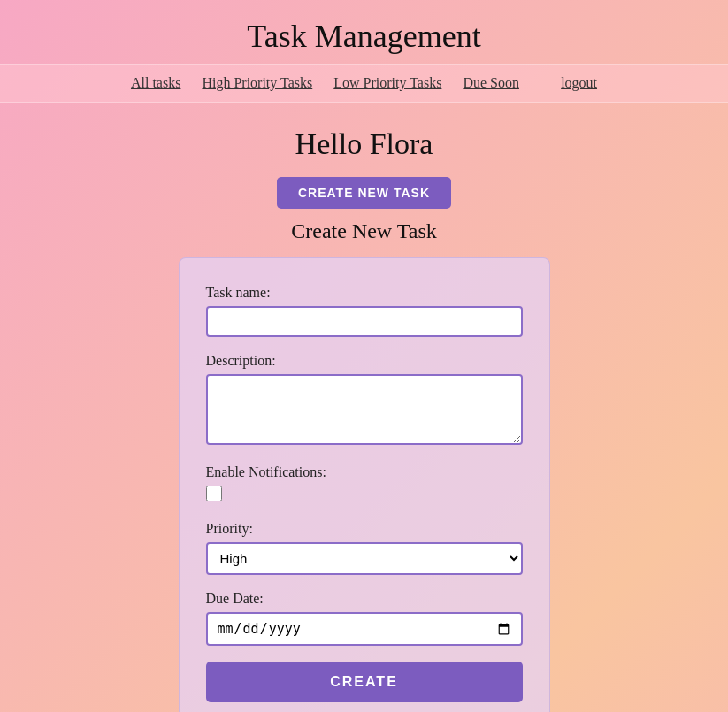 The height and width of the screenshot is (712, 728). What do you see at coordinates (364, 559) in the screenshot?
I see `priority-select: High Medium Low` at bounding box center [364, 559].